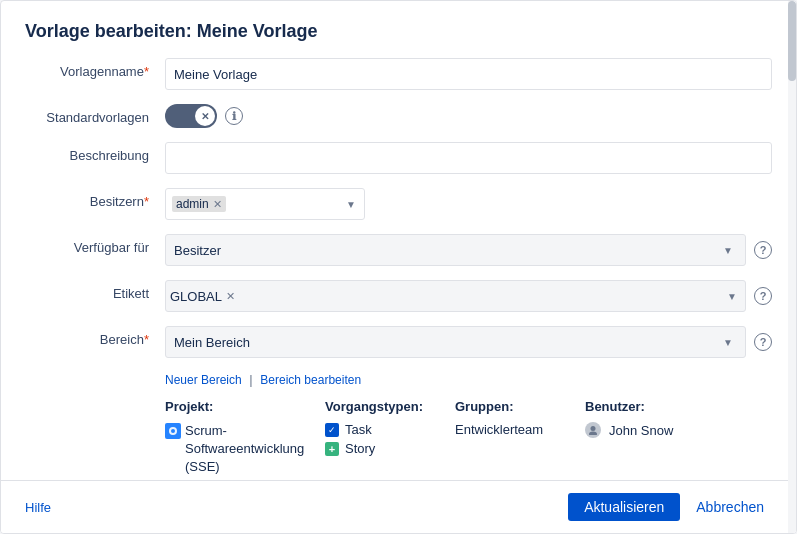  Describe the element at coordinates (398, 296) in the screenshot. I see `etikett-row: Etikett GLOBAL ✕ ▼ ?` at that location.